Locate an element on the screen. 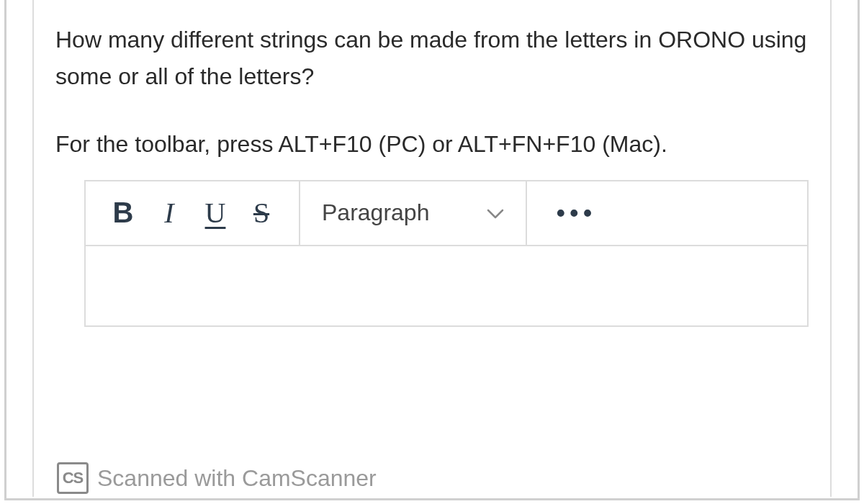 The height and width of the screenshot is (504, 864). underline-button: U is located at coordinates (215, 213).